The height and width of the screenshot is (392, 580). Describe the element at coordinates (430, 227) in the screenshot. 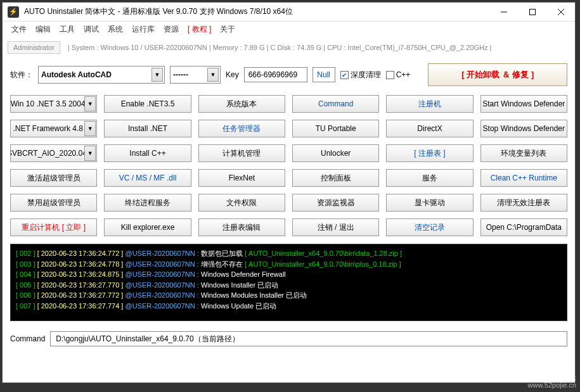

I see `tool-button: 清空记录` at that location.